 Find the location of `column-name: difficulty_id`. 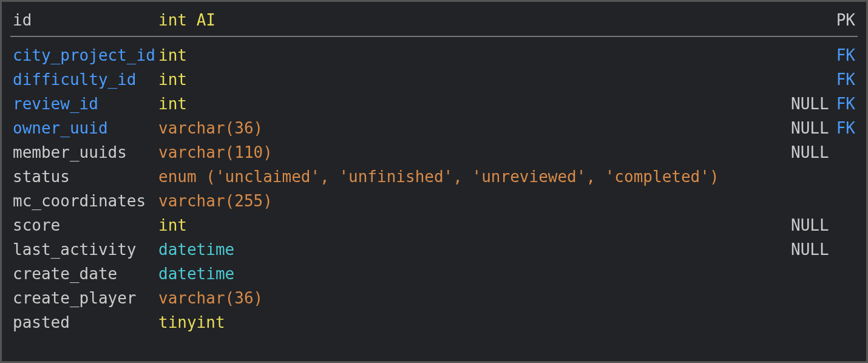

column-name: difficulty_id is located at coordinates (86, 80).